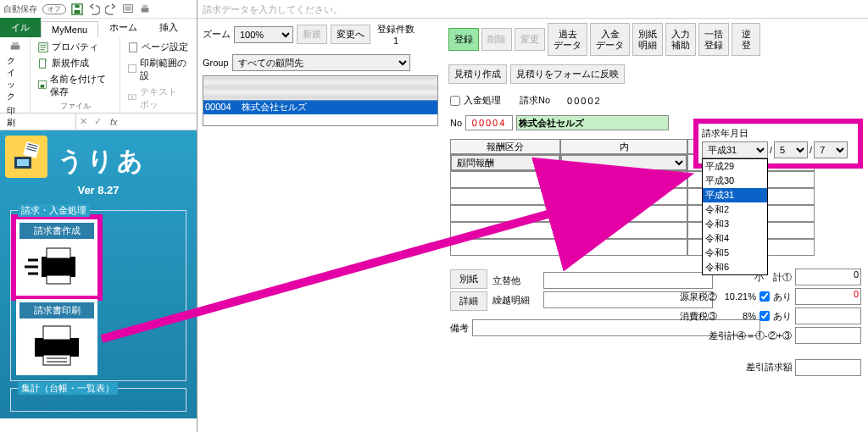 The height and width of the screenshot is (432, 868). Describe the element at coordinates (585, 101) in the screenshot. I see `seikyu-no-value: 00002` at that location.